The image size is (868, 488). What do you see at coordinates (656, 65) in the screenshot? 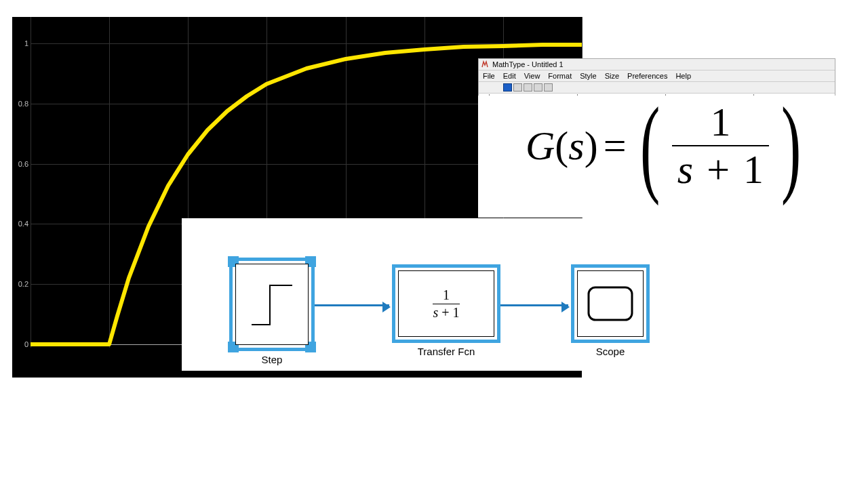
I see `mathtype-titlebar: MathType - Untitled 1` at bounding box center [656, 65].